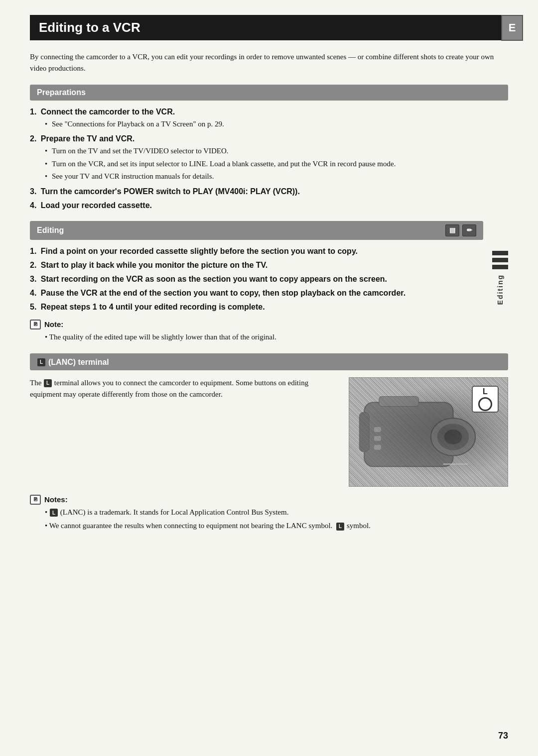 The width and height of the screenshot is (538, 756). What do you see at coordinates (276, 164) in the screenshot?
I see `prep-item-2-bullets: Turn on the TV and set the TV/VIDEO sele…` at bounding box center [276, 164].